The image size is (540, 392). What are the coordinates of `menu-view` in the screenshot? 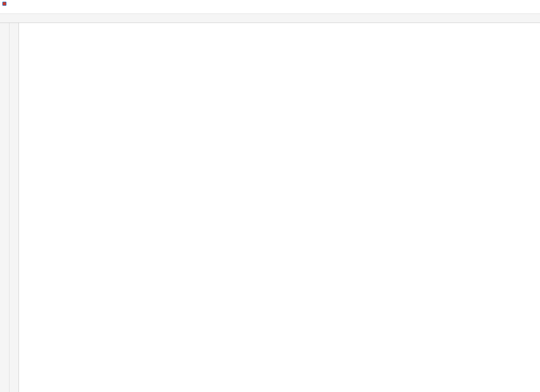 It's located at (13, 10).